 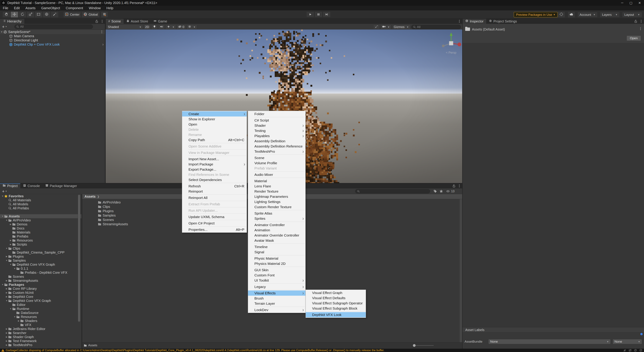 What do you see at coordinates (41, 220) in the screenshot?
I see `tree-row-avprovideo: ▼AVProVideo` at bounding box center [41, 220].